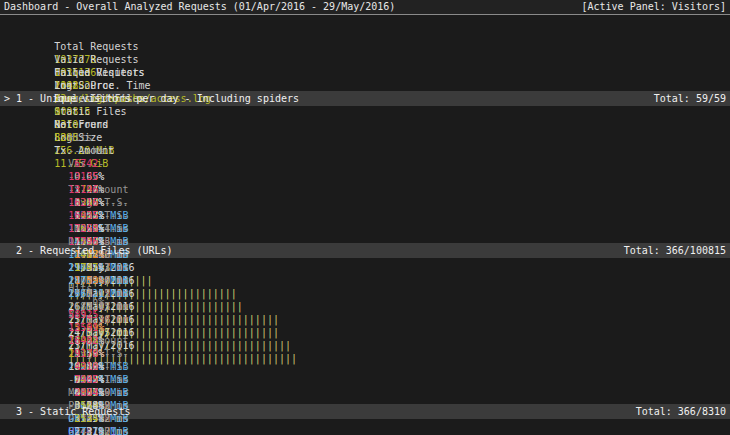 Image resolution: width=730 pixels, height=435 pixels. Describe the element at coordinates (365, 250) in the screenshot. I see `panel2-header: 2 - Requested Files (URLs) Total: 366/10…` at that location.